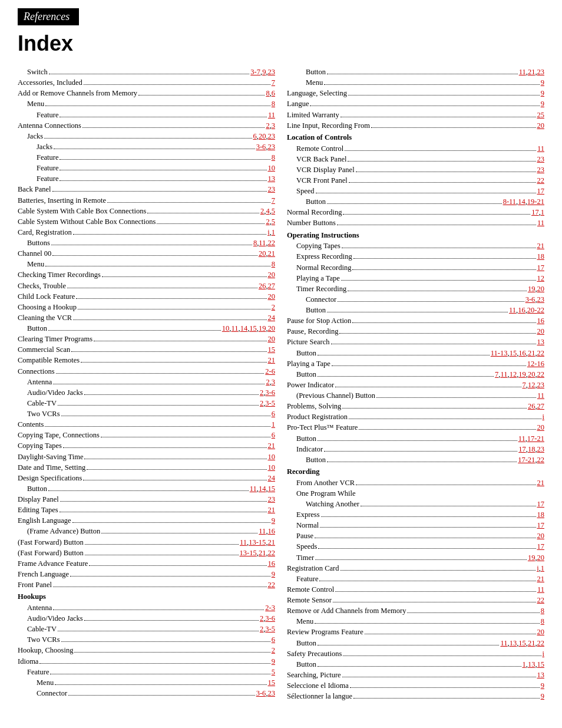 This screenshot has height=728, width=562. Describe the element at coordinates (416, 353) in the screenshot. I see `index-entry: Button11-13,15,16,21,22` at that location.